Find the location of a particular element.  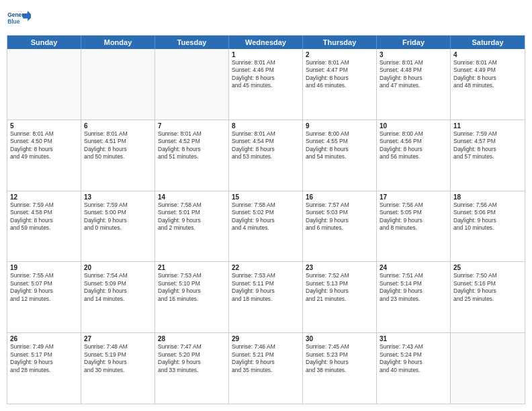

day-content: Sunrise: 7:56 AM Sunset: 5:06 PM Dayligh… is located at coordinates (488, 217).